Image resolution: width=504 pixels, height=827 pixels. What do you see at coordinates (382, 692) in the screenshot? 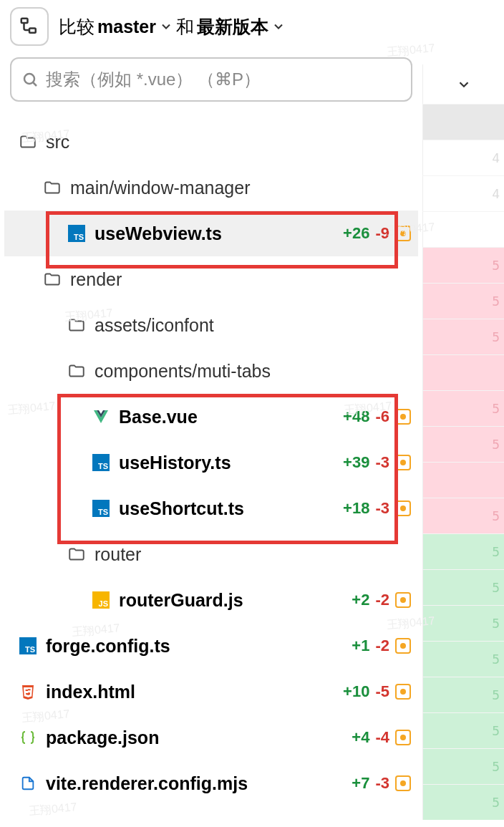
I see `deletions: -5` at bounding box center [382, 692].